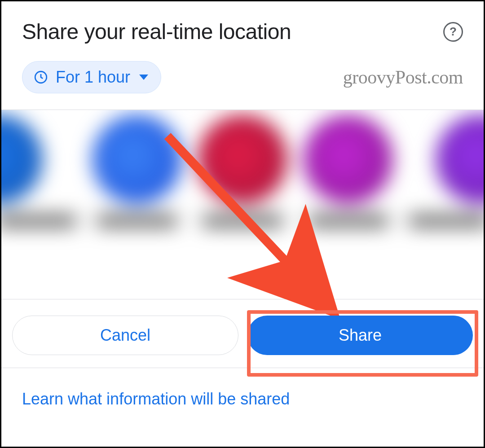 This screenshot has width=485, height=448. What do you see at coordinates (360, 335) in the screenshot?
I see `share-button: Share` at bounding box center [360, 335].